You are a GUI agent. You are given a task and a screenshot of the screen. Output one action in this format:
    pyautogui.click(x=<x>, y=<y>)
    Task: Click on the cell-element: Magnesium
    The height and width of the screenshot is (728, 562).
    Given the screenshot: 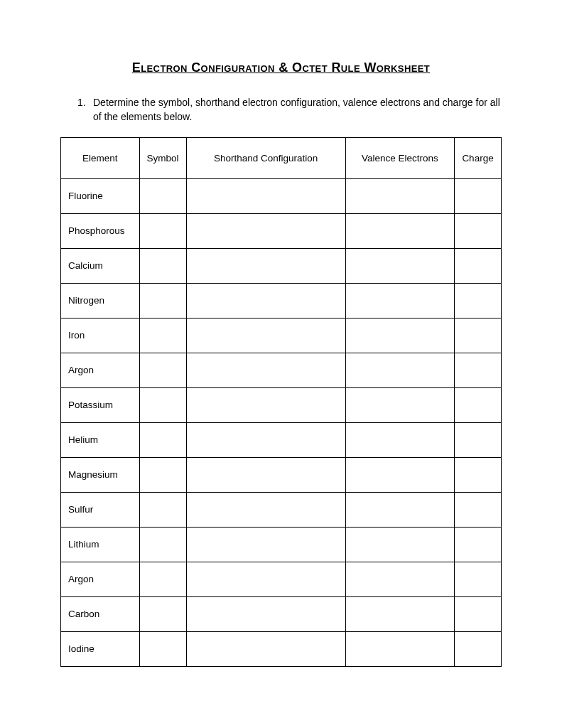 What is the action you would take?
    pyautogui.click(x=101, y=475)
    